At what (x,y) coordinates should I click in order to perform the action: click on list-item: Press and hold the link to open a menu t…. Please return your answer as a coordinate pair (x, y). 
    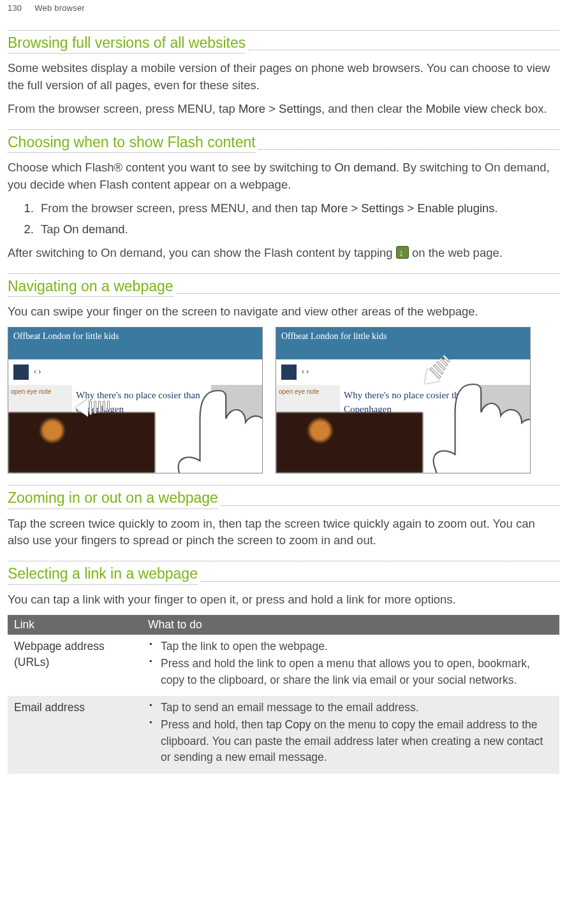
    Looking at the image, I should click on (351, 672).